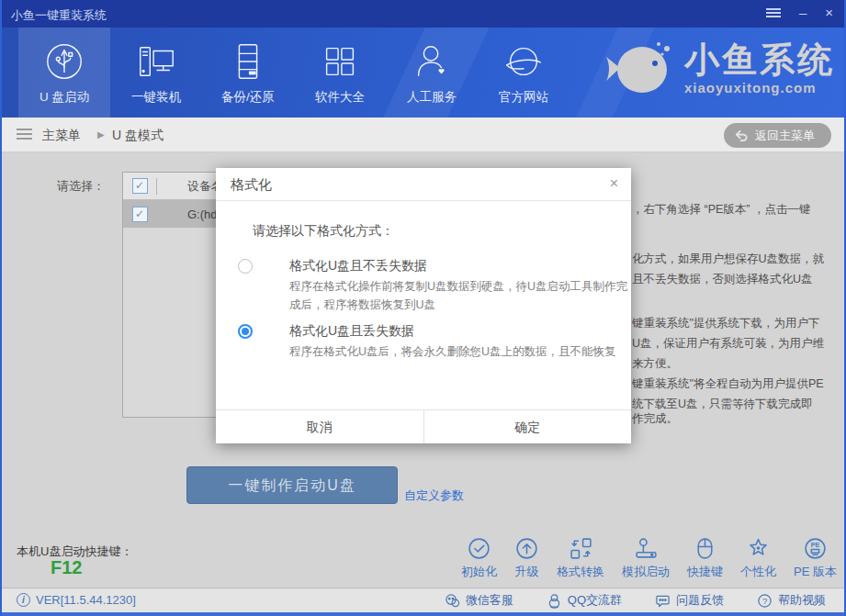  I want to click on select-all-checkbox: ✓, so click(140, 185).